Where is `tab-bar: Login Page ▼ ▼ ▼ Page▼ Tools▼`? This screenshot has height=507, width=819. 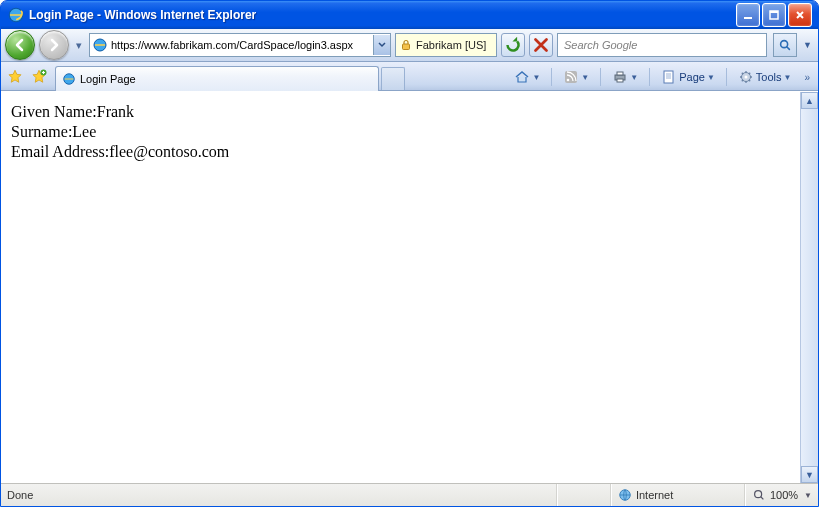
tab-bar: Login Page ▼ ▼ ▼ Page▼ Tools▼ is located at coordinates (410, 76).